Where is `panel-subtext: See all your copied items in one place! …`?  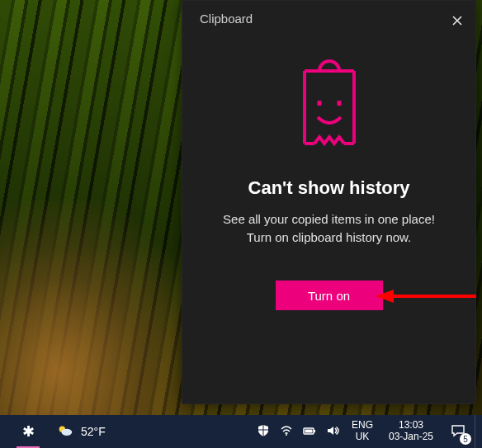 panel-subtext: See all your copied items in one place! … is located at coordinates (328, 229).